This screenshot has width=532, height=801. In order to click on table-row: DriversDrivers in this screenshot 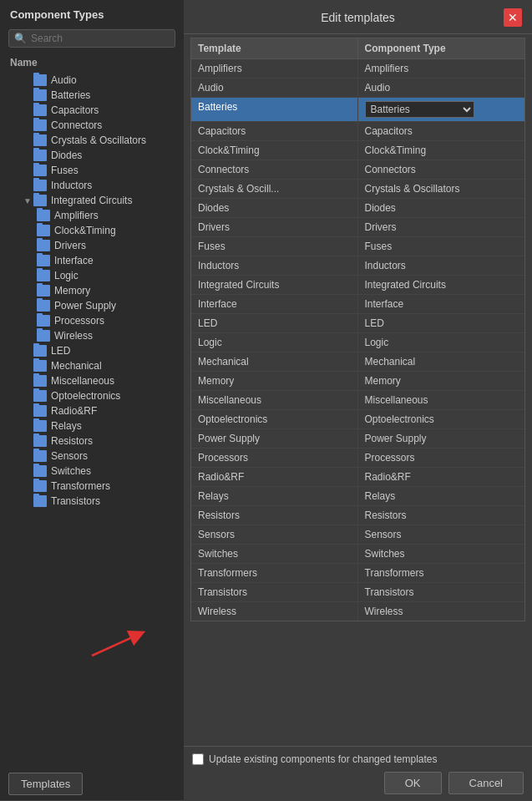, I will do `click(357, 227)`.